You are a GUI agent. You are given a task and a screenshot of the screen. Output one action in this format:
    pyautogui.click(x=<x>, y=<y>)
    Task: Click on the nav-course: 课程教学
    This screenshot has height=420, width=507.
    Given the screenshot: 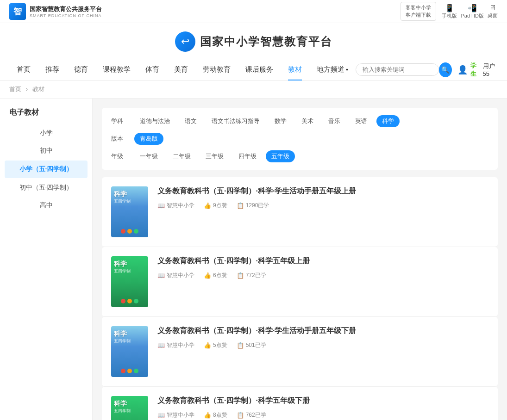 What is the action you would take?
    pyautogui.click(x=117, y=70)
    